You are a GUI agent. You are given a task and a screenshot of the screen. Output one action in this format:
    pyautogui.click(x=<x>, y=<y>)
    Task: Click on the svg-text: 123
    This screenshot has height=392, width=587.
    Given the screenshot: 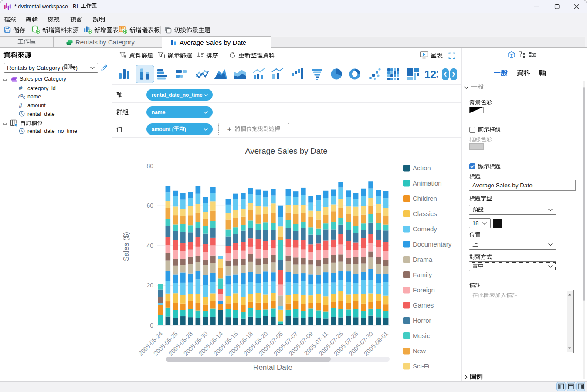 What is the action you would take?
    pyautogui.click(x=431, y=74)
    